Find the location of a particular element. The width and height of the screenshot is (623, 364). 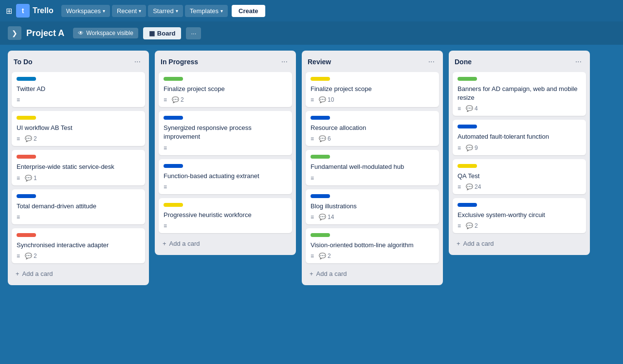

card-comments: 💬24 is located at coordinates (473, 187).